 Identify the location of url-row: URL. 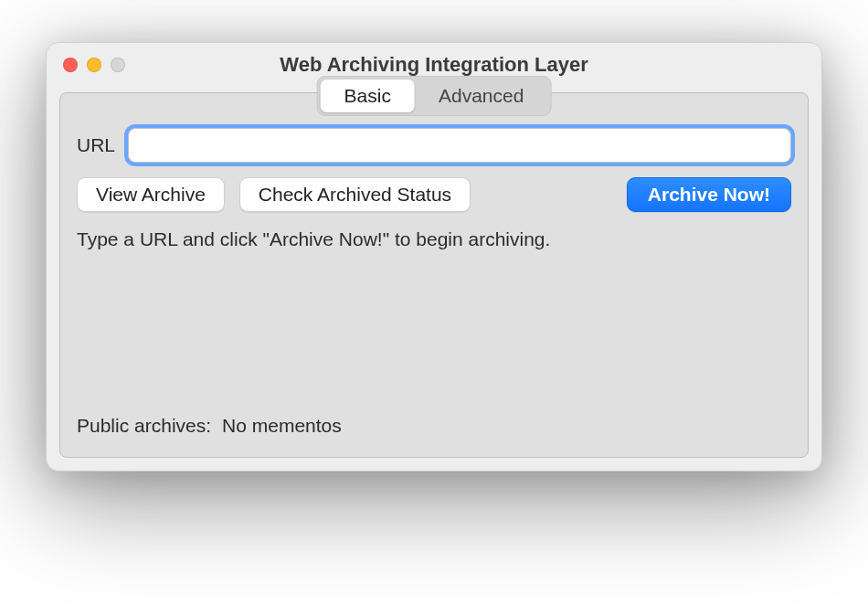
(434, 145).